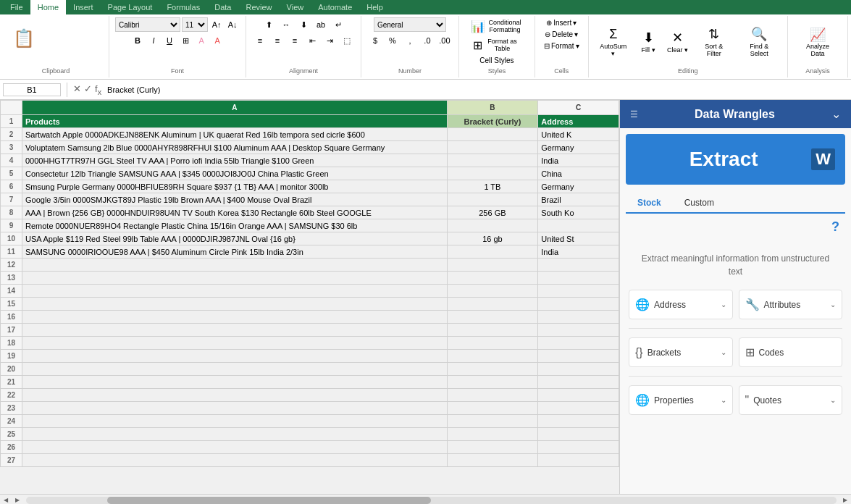 Image resolution: width=851 pixels, height=504 pixels. I want to click on cell-b8: 256 GB, so click(492, 213).